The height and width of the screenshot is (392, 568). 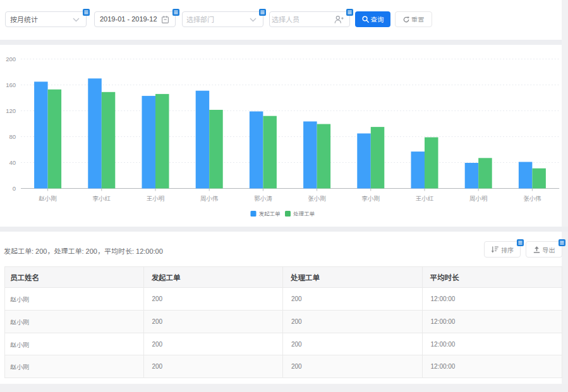 What do you see at coordinates (317, 198) in the screenshot?
I see `svg-text: 张小刚` at bounding box center [317, 198].